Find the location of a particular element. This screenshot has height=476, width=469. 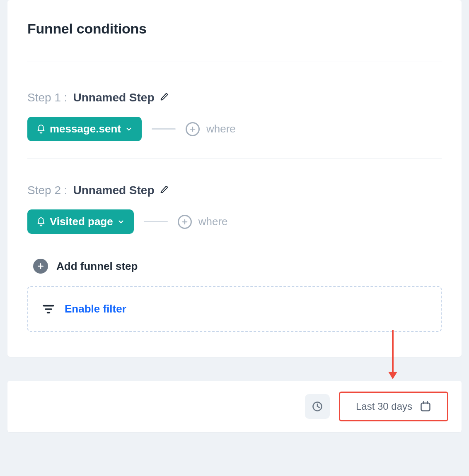

add-step-label: Add funnel step is located at coordinates (97, 267).